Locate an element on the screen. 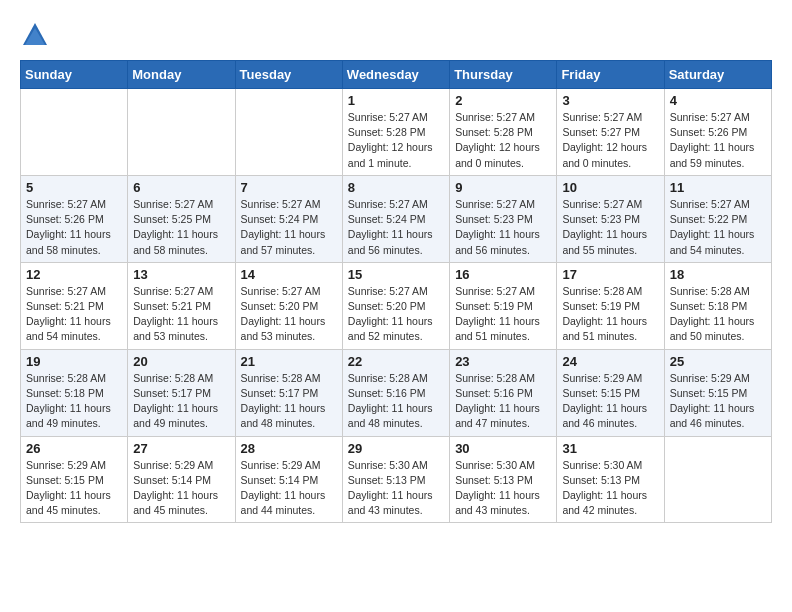  calendar-cell: 7Sunrise: 5:27 AMSunset: 5:24 PMDaylight… is located at coordinates (288, 218).